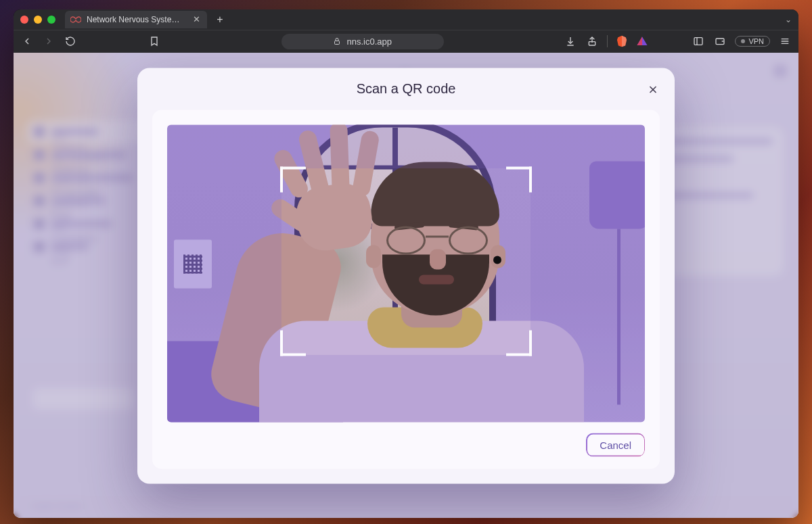  What do you see at coordinates (785, 41) in the screenshot?
I see `hamburger-menu-icon` at bounding box center [785, 41].